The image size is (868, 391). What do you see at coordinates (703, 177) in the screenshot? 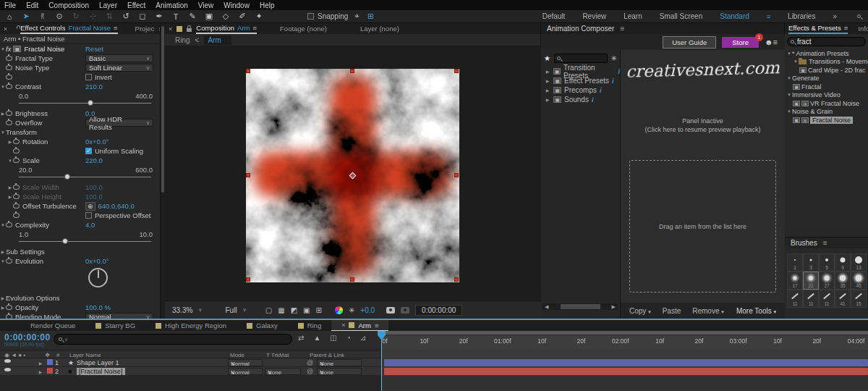
I see `composer-preview-area: creativesnext.com Panel Inactive (Click …` at bounding box center [703, 177].